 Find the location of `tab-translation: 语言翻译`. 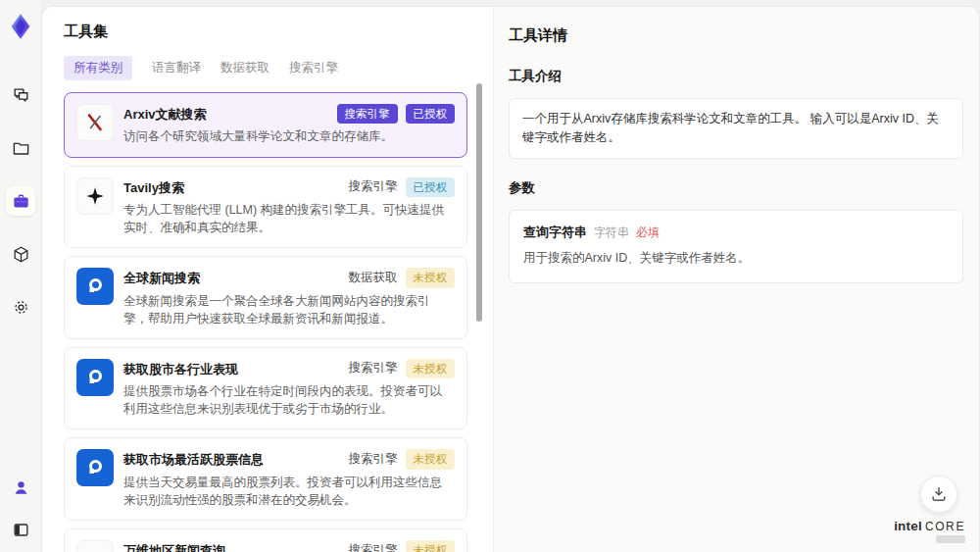

tab-translation: 语言翻译 is located at coordinates (176, 69).